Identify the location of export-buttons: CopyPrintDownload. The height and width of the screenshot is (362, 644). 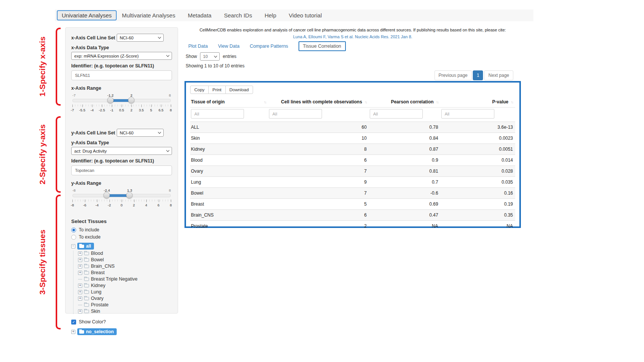
(353, 90).